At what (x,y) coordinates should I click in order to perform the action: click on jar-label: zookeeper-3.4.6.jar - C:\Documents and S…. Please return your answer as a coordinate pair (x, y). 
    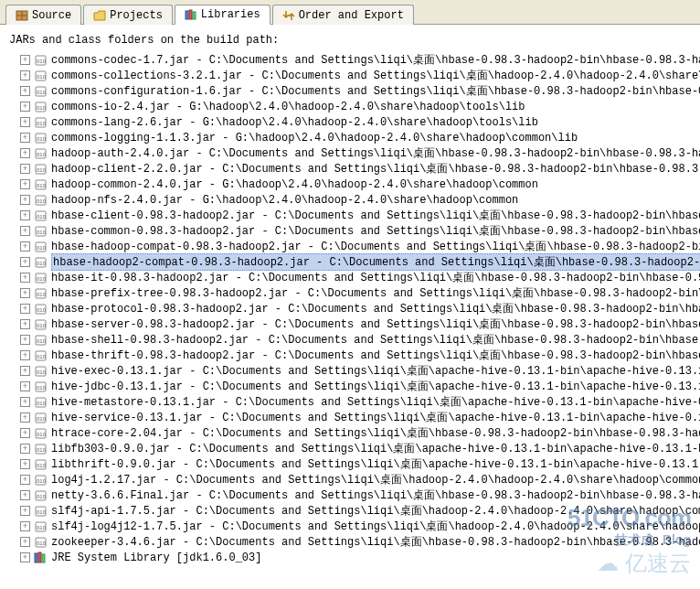
    Looking at the image, I should click on (376, 541).